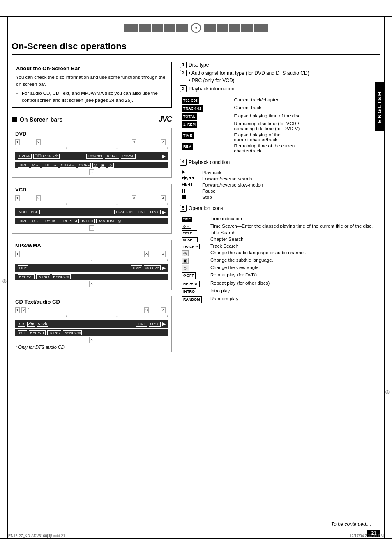 This screenshot has width=392, height=555. I want to click on pi-desc-3: Elapsed playing time of the disc, so click(307, 117).